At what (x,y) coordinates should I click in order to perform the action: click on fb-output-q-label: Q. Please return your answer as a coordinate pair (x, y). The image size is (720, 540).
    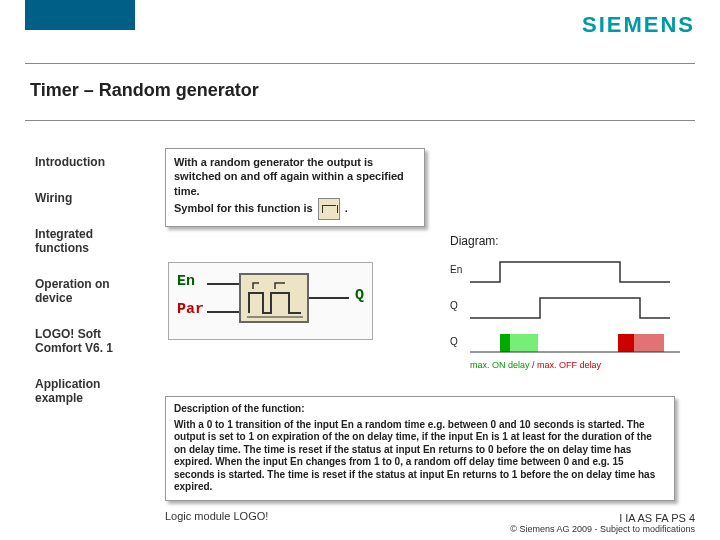
    Looking at the image, I should click on (360, 296).